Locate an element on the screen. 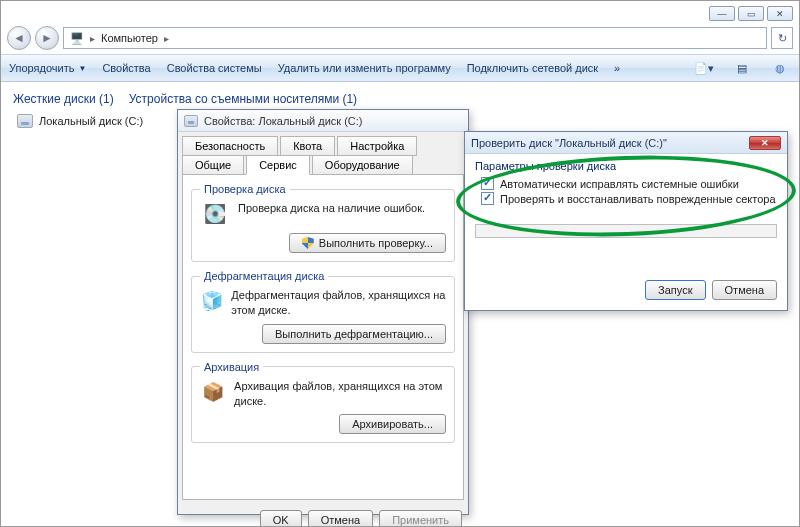 The height and width of the screenshot is (527, 800). breadcrumb-root: Компьютер is located at coordinates (130, 38).